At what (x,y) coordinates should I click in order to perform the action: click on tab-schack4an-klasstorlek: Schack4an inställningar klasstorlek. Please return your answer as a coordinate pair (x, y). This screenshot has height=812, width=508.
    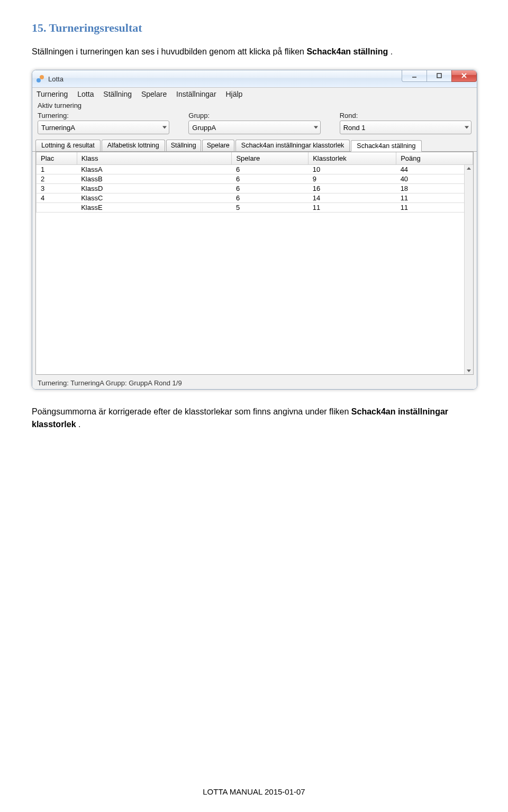
    Looking at the image, I should click on (293, 145).